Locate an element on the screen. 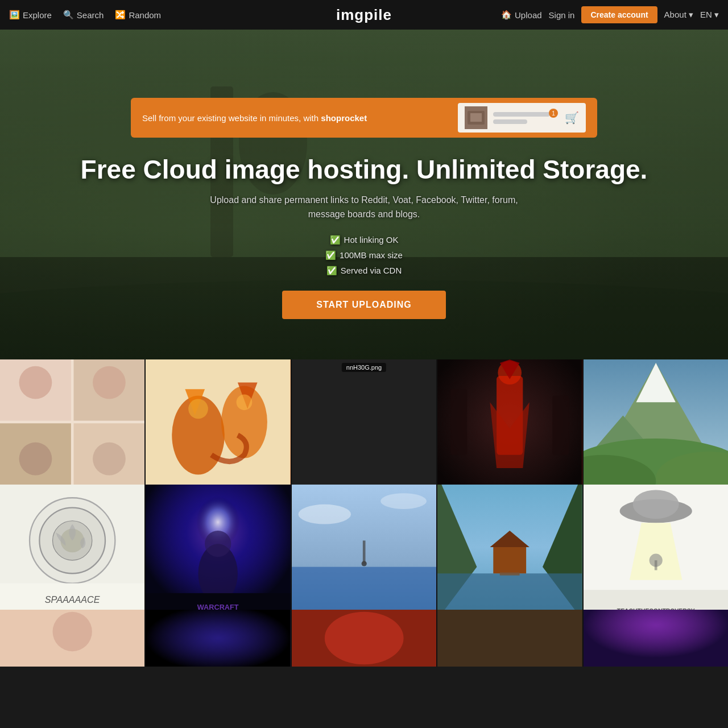  ad-bars is located at coordinates (522, 118).